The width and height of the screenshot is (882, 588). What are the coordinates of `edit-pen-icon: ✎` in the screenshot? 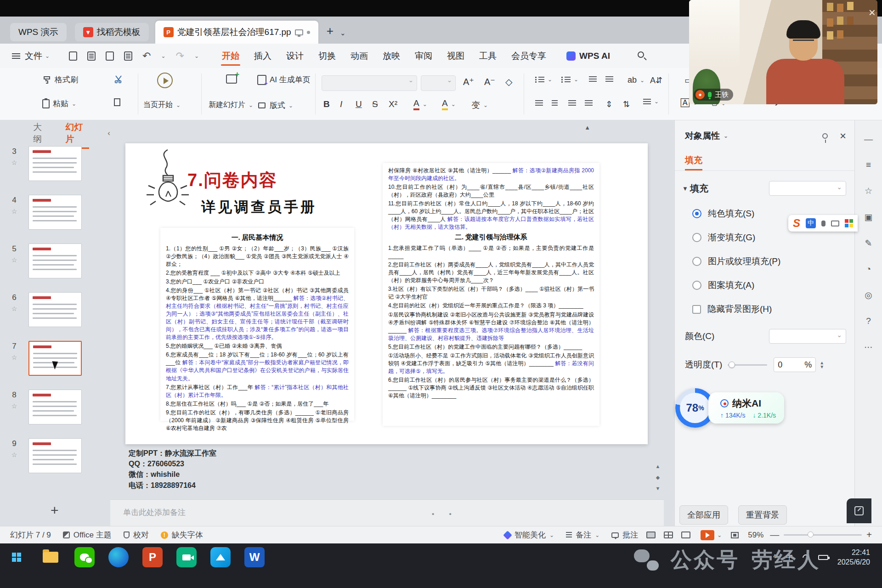 It's located at (869, 243).